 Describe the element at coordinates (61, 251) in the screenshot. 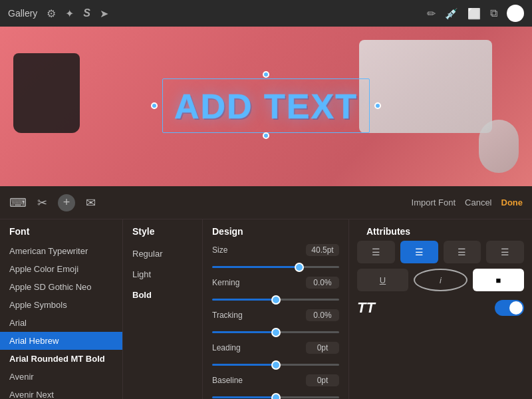

I see `font-item: American Typewriter` at that location.